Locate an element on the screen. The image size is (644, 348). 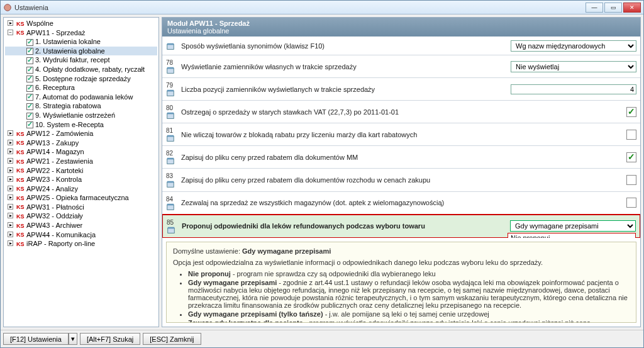
tree-item: ▸KSAPW32 - Oddziały is located at coordinates (81, 216).